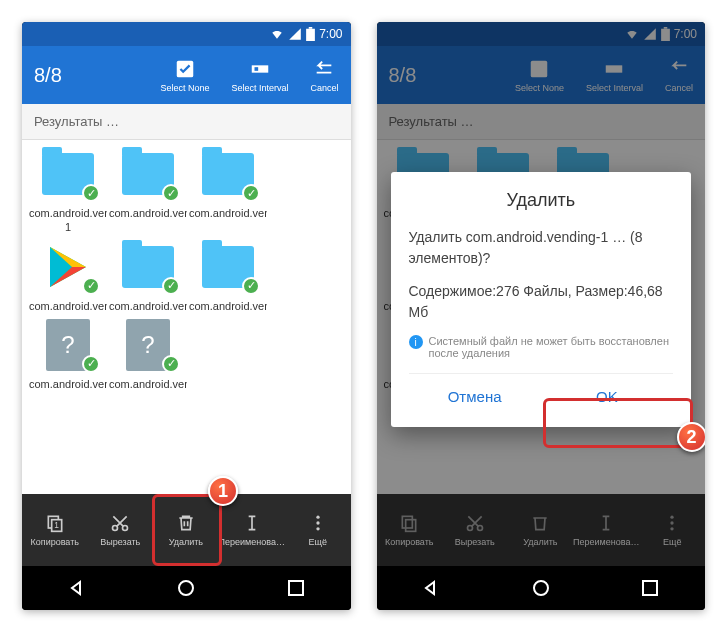 Image resolution: width=727 pixels, height=632 pixels. I want to click on file-item: ✓com.android.vending.p, so click(68, 277).